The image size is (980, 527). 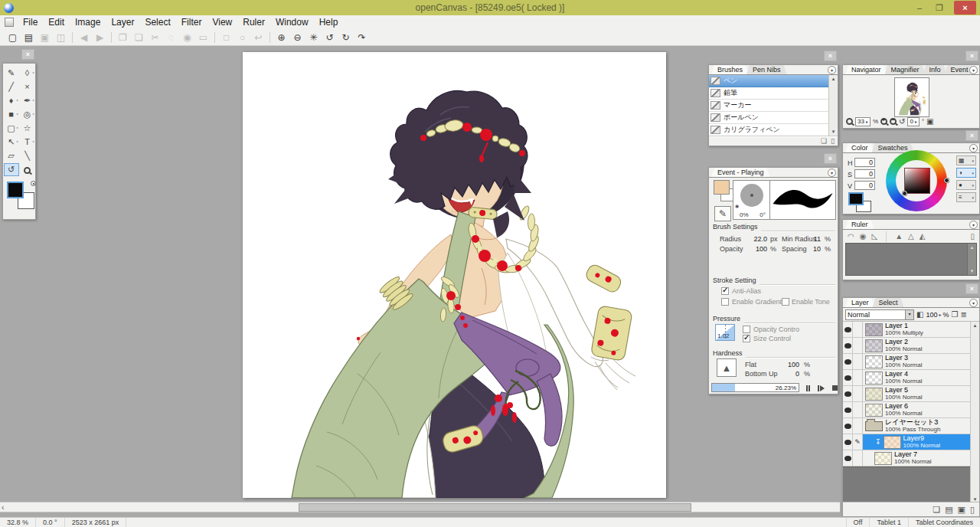 What do you see at coordinates (28, 87) in the screenshot?
I see `smudge-tool: ×` at bounding box center [28, 87].